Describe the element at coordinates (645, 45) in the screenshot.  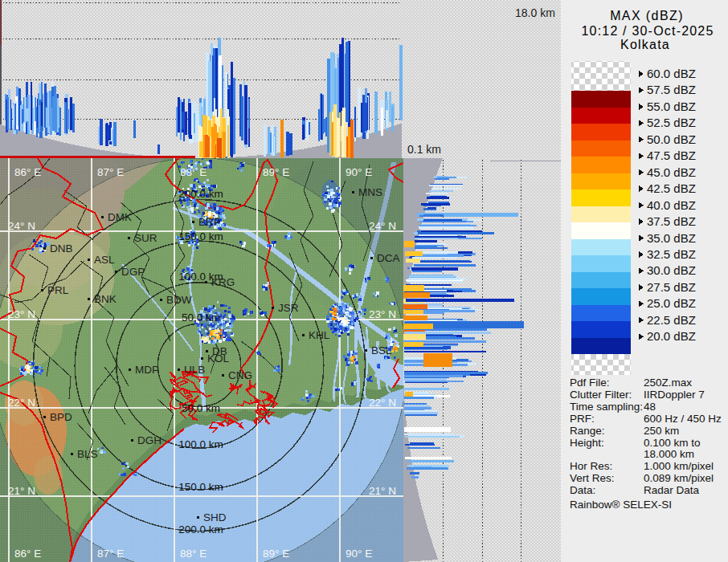
I see `svg-text: Kolkata` at that location.